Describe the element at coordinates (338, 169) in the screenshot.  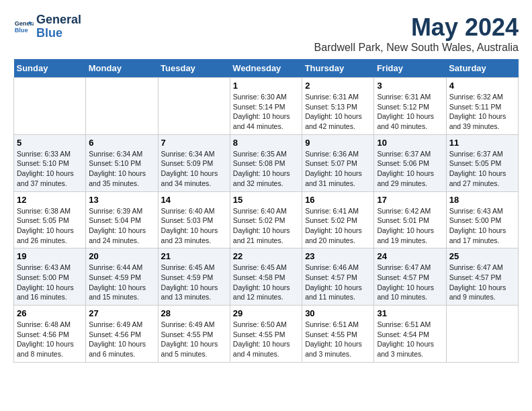
I see `day-info: Sunrise: 6:36 AM Sunset: 5:07 PM Dayligh…` at that location.